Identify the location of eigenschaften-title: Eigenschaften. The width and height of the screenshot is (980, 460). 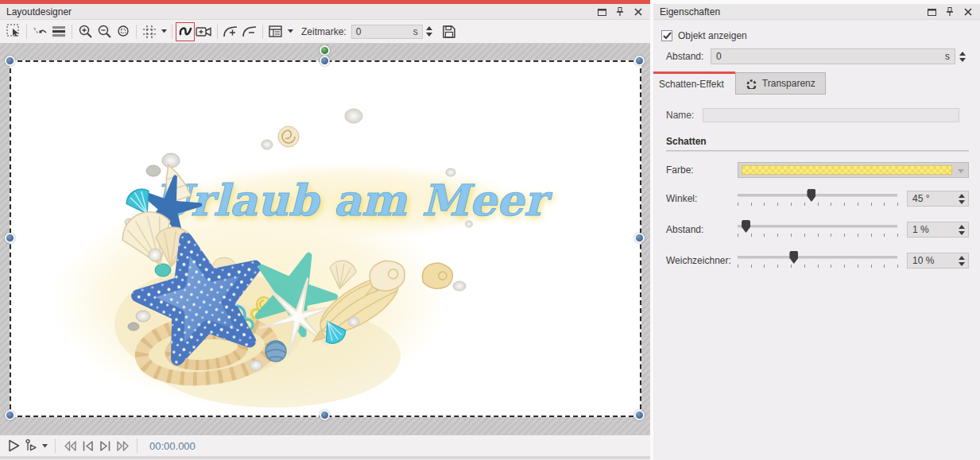
(690, 12).